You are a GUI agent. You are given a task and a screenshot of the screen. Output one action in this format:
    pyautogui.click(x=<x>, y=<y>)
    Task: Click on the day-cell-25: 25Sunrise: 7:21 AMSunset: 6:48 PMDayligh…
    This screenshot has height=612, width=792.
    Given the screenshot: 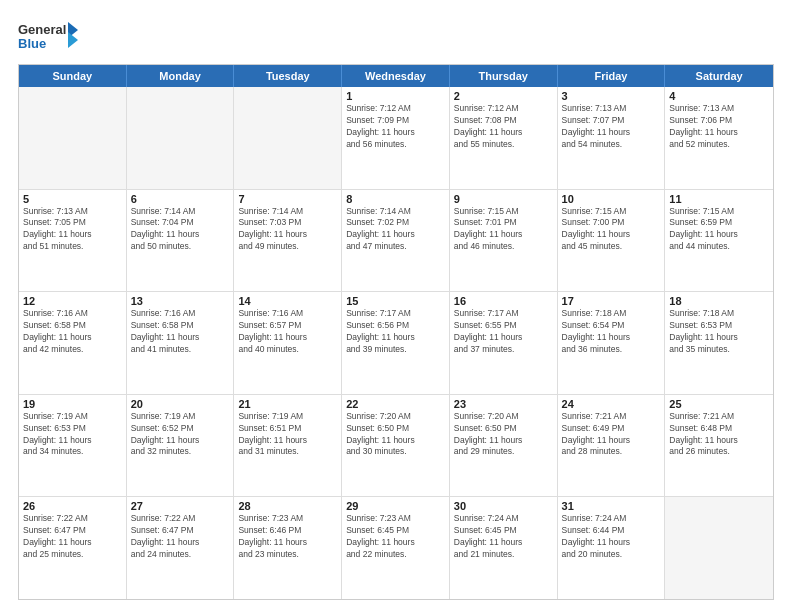 What is the action you would take?
    pyautogui.click(x=719, y=446)
    